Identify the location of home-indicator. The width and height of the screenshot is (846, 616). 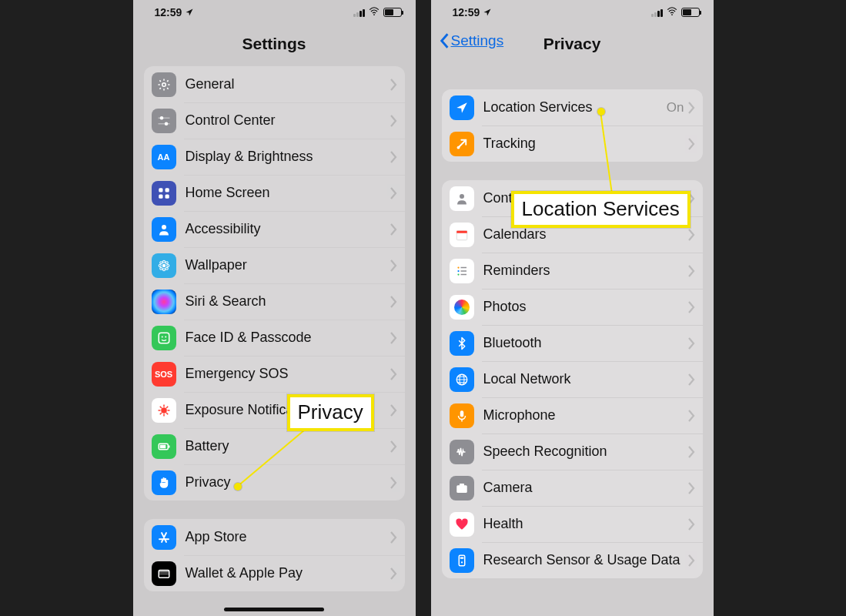
(274, 610).